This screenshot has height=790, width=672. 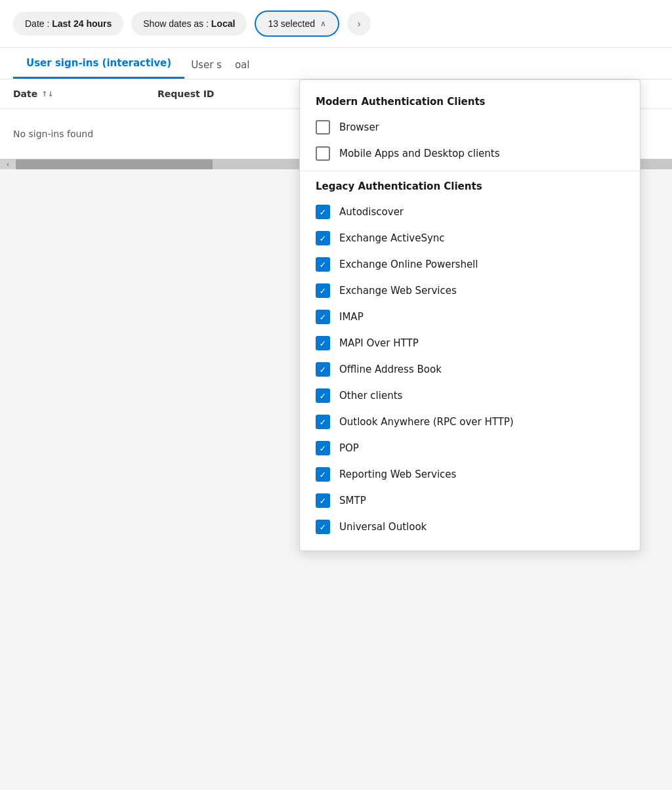 I want to click on tab-non-interactive: User s, so click(x=206, y=64).